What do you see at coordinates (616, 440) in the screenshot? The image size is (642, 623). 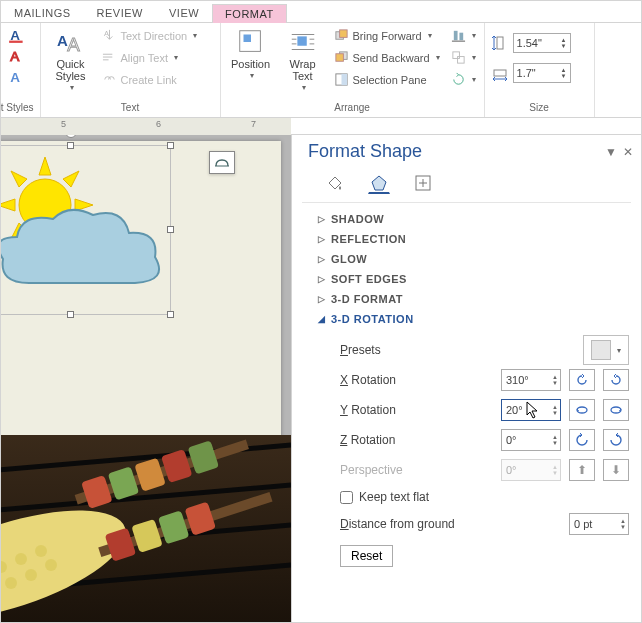 I see `z-rotate-cw-button` at bounding box center [616, 440].